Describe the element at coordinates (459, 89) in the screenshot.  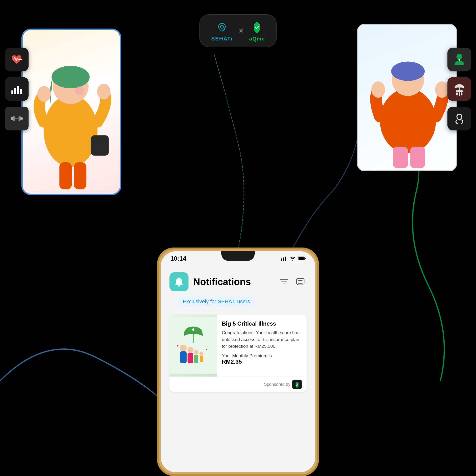
I see `right-app-icons` at that location.